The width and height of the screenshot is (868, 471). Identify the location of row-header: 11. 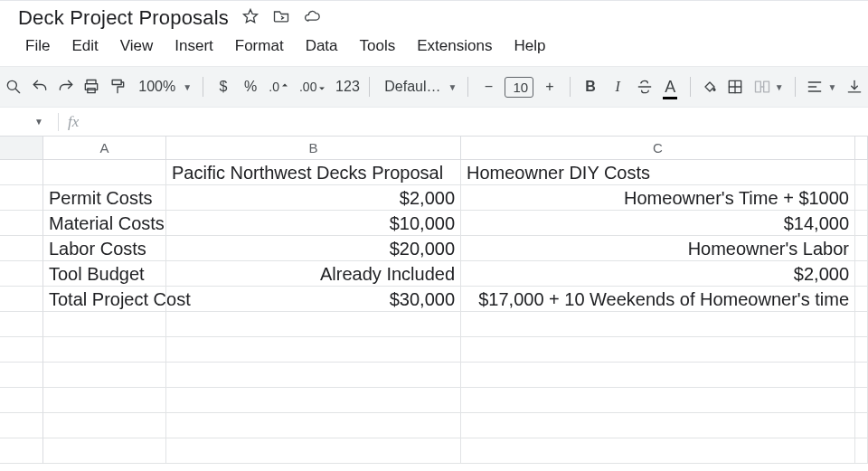
(22, 426).